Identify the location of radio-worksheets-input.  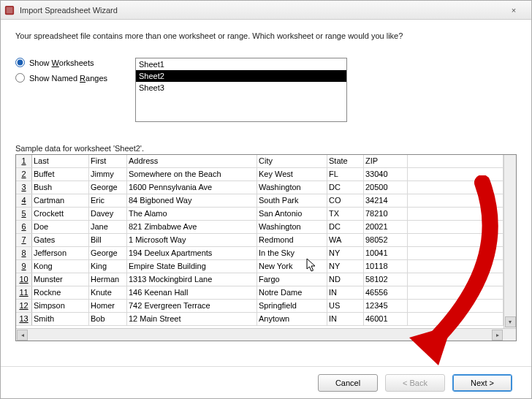
(20, 63).